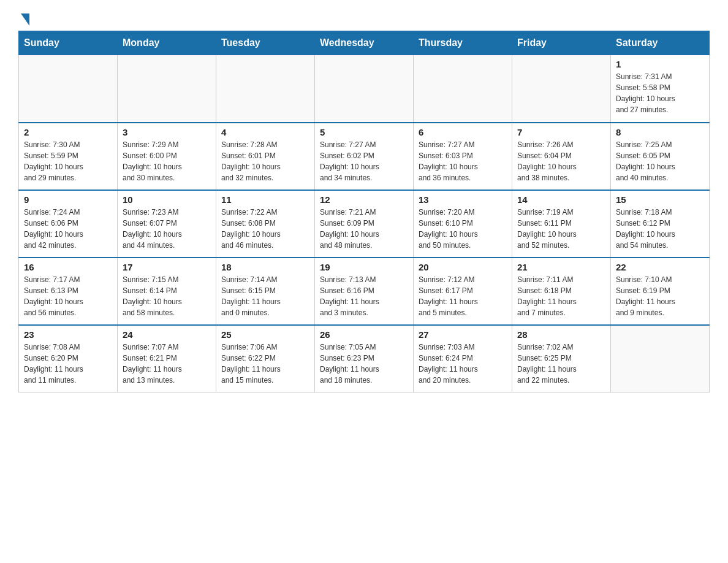  Describe the element at coordinates (463, 132) in the screenshot. I see `day-number: 6` at that location.